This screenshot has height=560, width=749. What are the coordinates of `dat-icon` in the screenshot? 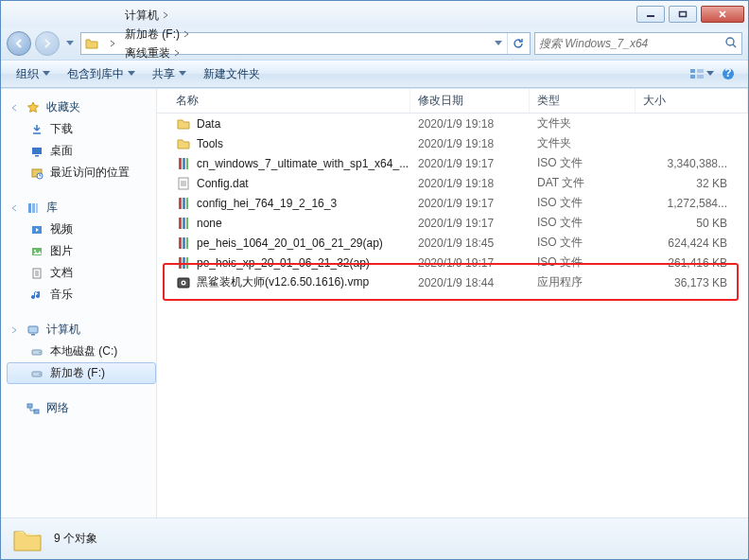 It's located at (183, 184).